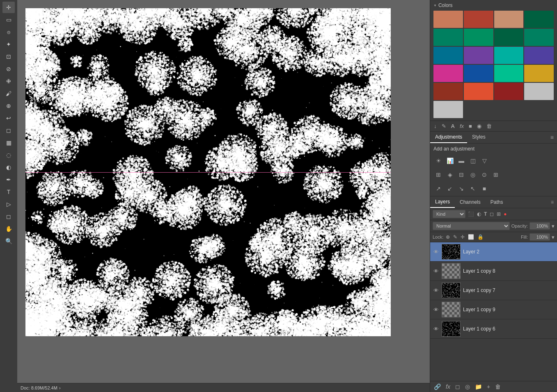 The image size is (557, 392). I want to click on history-tool: ↩, so click(9, 118).